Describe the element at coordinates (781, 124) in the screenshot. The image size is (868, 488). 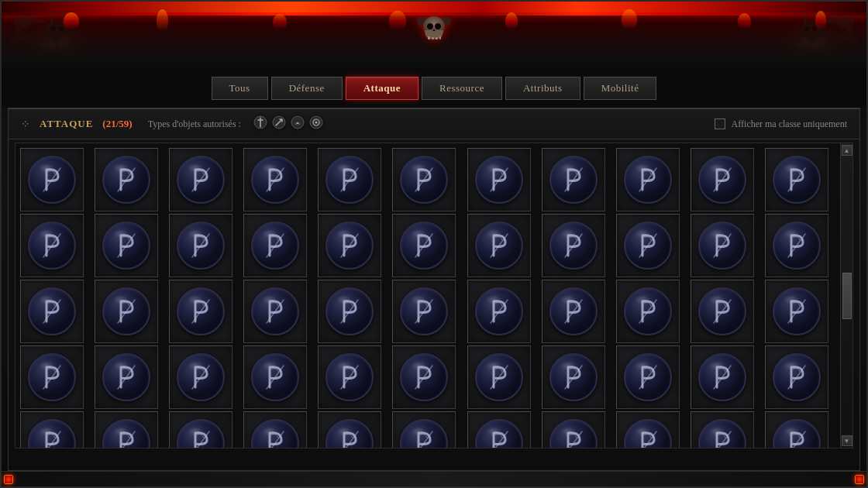
I see `show-class-filter: Afficher ma classe uniquement` at that location.